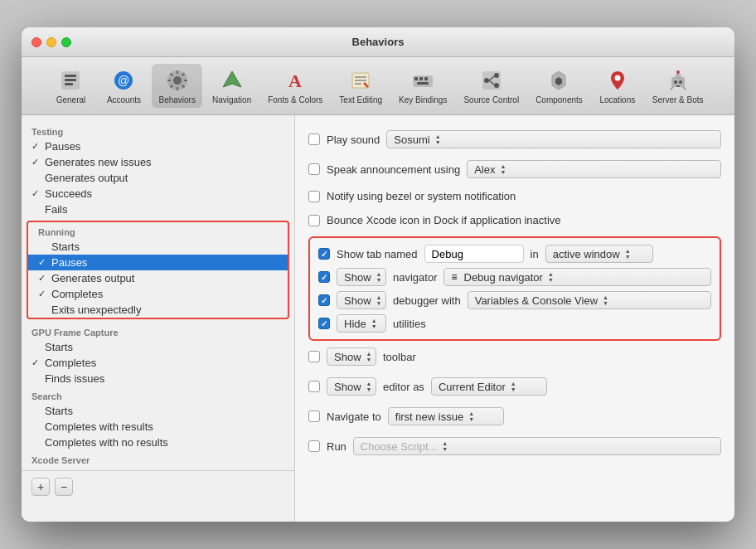  Describe the element at coordinates (158, 247) in the screenshot. I see `sidebar-item-running-starts: Starts` at that location.